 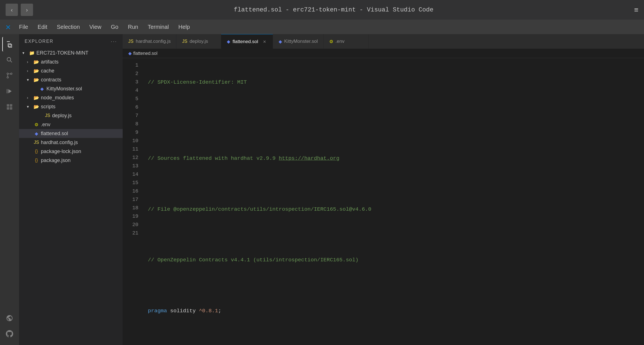 I want to click on tree-item-scripts: ▾ 📂 scripts, so click(x=71, y=107).